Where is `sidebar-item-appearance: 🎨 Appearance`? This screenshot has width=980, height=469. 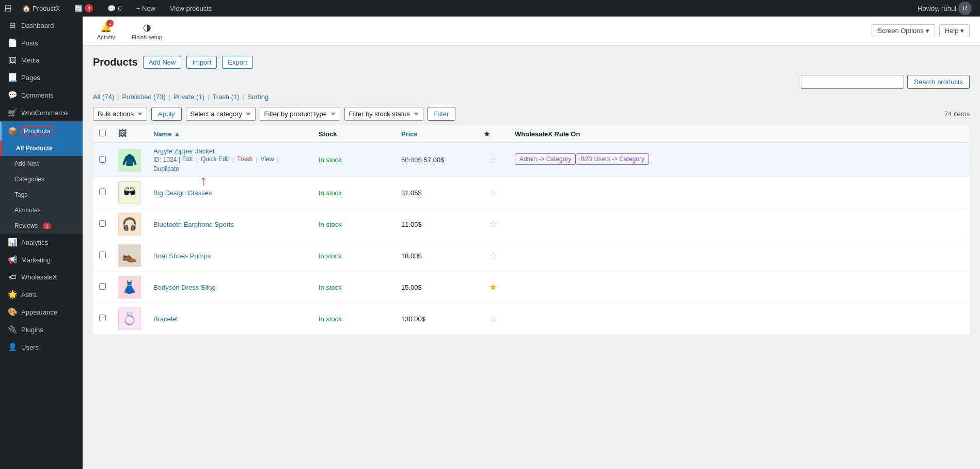 sidebar-item-appearance: 🎨 Appearance is located at coordinates (41, 312).